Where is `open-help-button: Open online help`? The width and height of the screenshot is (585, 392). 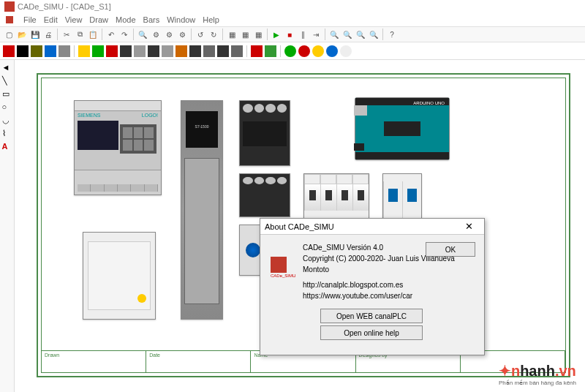
open-help-button: Open online help is located at coordinates (371, 333).